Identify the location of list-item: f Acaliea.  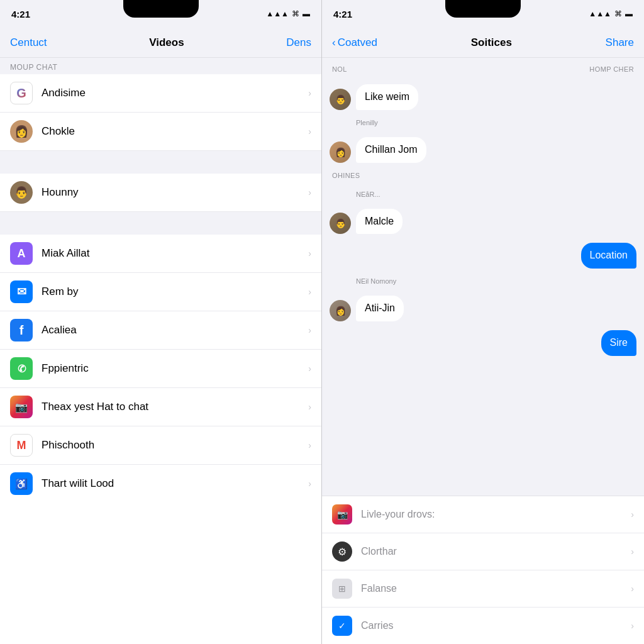
(161, 331).